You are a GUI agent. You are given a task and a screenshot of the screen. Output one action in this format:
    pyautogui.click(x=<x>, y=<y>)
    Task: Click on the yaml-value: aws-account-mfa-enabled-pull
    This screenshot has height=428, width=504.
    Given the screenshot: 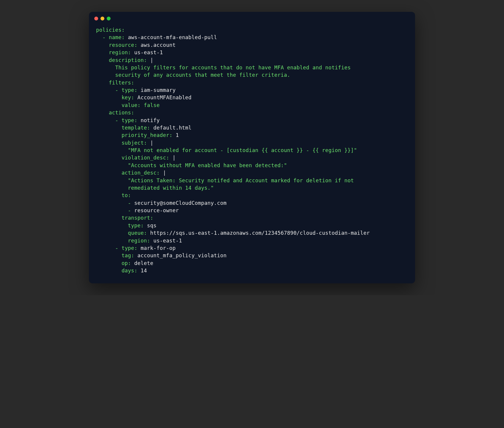 What is the action you would take?
    pyautogui.click(x=173, y=37)
    